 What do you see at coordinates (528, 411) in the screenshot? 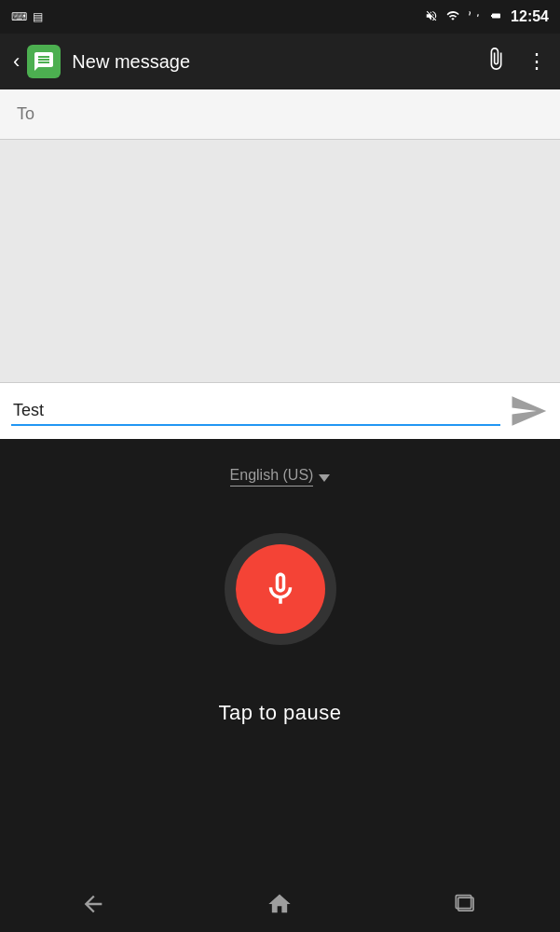
I see `send-button` at bounding box center [528, 411].